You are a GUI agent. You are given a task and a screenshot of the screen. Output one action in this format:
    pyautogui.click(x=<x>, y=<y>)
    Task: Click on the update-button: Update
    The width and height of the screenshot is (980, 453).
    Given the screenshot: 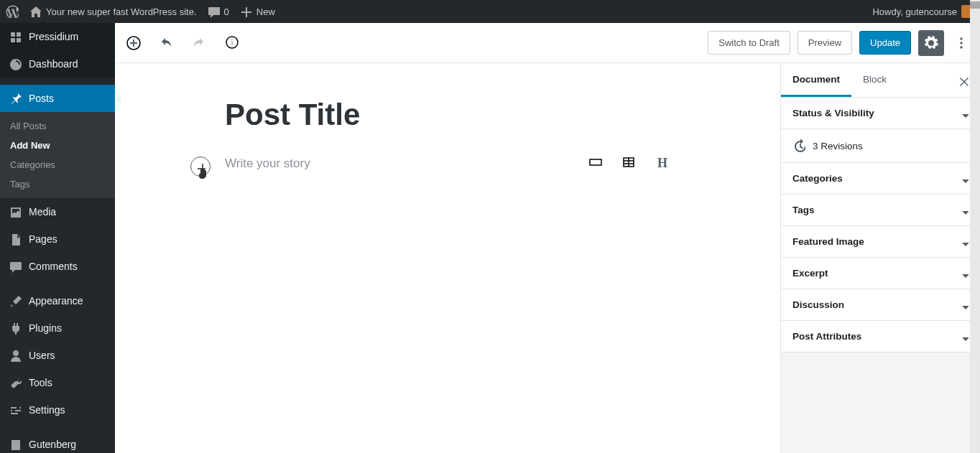 What is the action you would take?
    pyautogui.click(x=885, y=43)
    